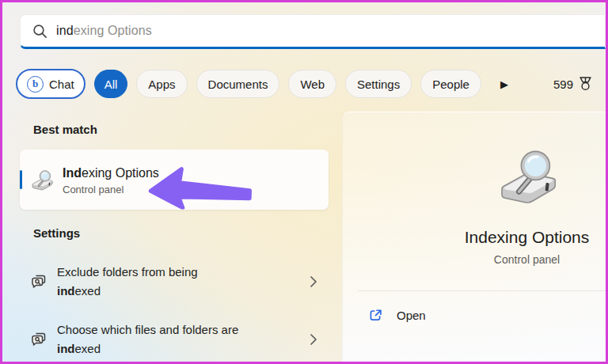 The width and height of the screenshot is (608, 364). Describe the element at coordinates (306, 84) in the screenshot. I see `filter-bar: b Chat All Apps Documents Web Settings P…` at that location.